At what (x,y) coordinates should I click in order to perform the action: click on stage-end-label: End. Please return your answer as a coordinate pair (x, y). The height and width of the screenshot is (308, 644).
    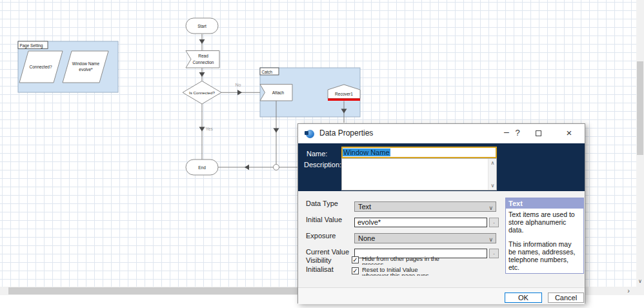
    Looking at the image, I should click on (202, 168).